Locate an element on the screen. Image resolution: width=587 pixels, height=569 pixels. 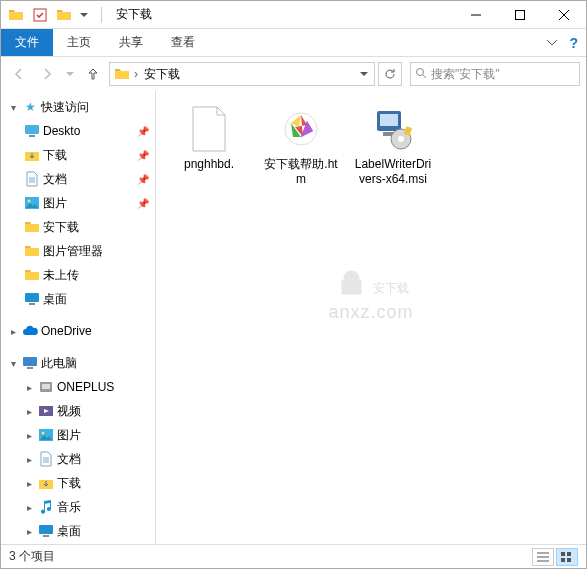
desktop-icon is located at coordinates (32, 131).